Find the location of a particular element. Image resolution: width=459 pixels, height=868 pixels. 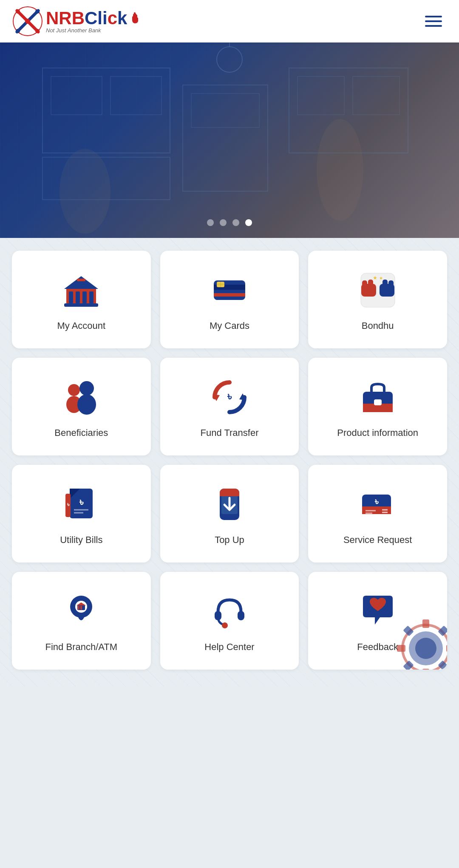

utility-bills-label: Utility Bills is located at coordinates (81, 540).